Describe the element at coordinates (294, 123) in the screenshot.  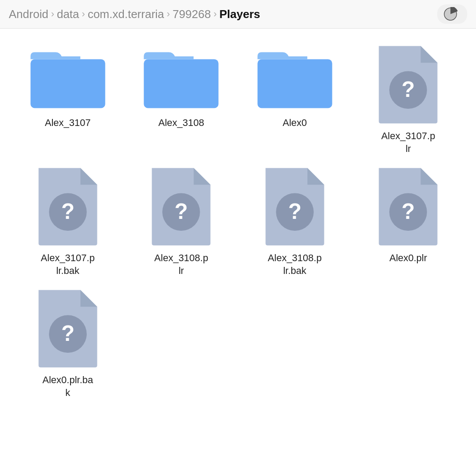
I see `file-label: Alex0` at that location.